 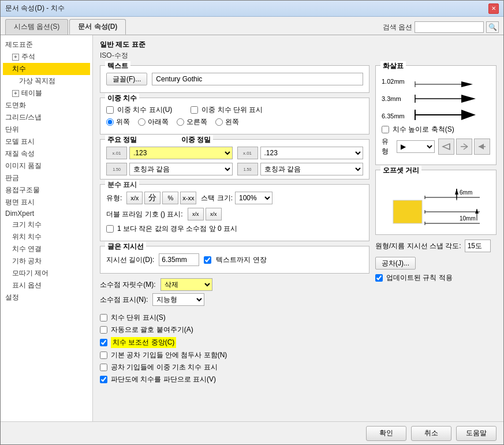 I want to click on tree-item-grid: 그리드/스냅, so click(x=46, y=118).